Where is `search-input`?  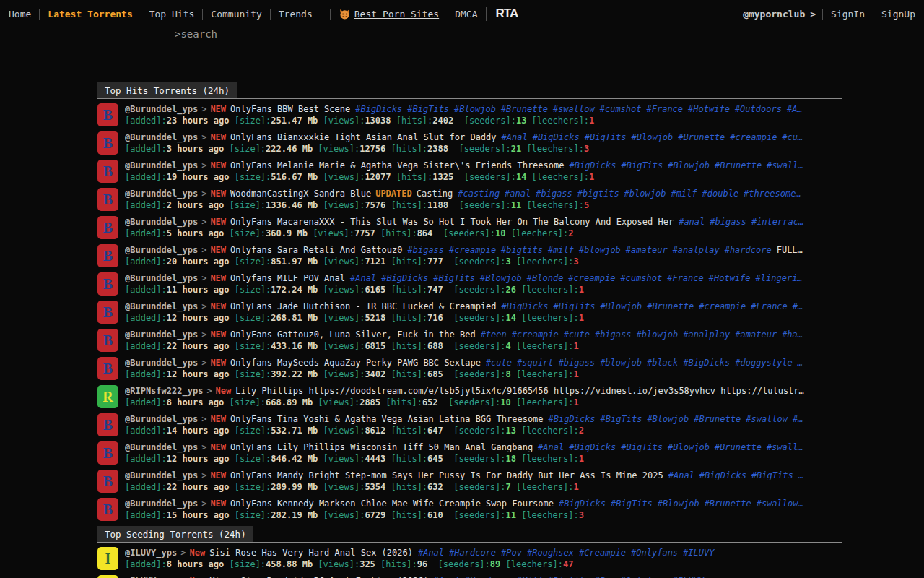 search-input is located at coordinates (462, 36).